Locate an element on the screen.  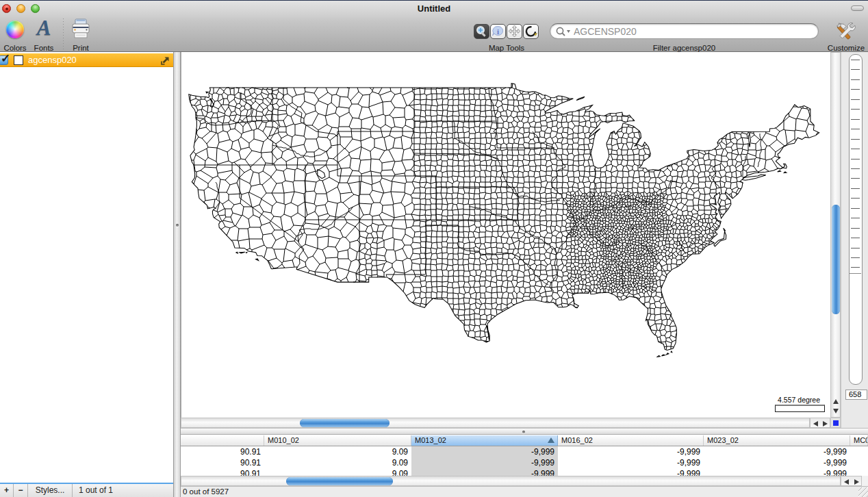
map-tool-rotate-button is located at coordinates (531, 31).